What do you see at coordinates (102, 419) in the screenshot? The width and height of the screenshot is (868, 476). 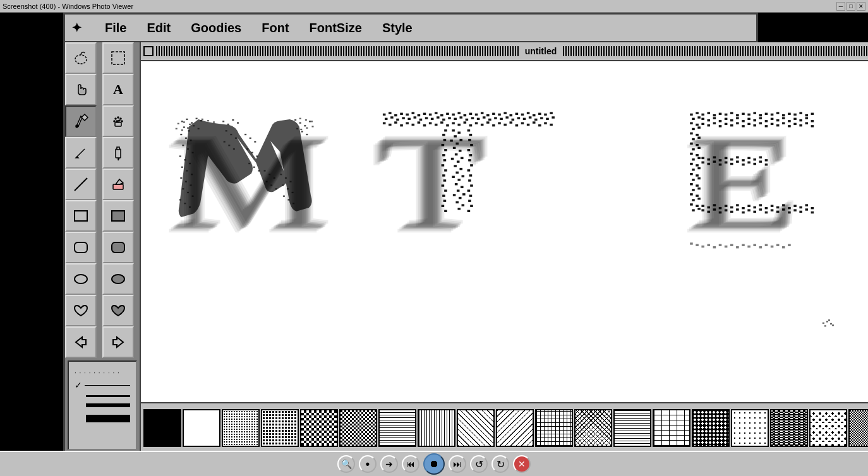 I see `pattern-row-thicker` at bounding box center [102, 419].